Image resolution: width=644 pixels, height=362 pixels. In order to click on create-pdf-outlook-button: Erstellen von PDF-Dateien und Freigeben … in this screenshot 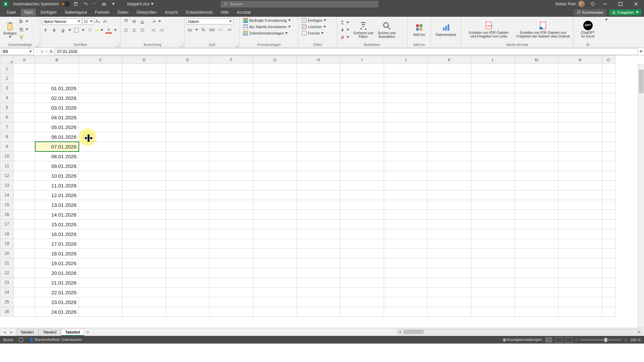, I will do `click(543, 29)`.